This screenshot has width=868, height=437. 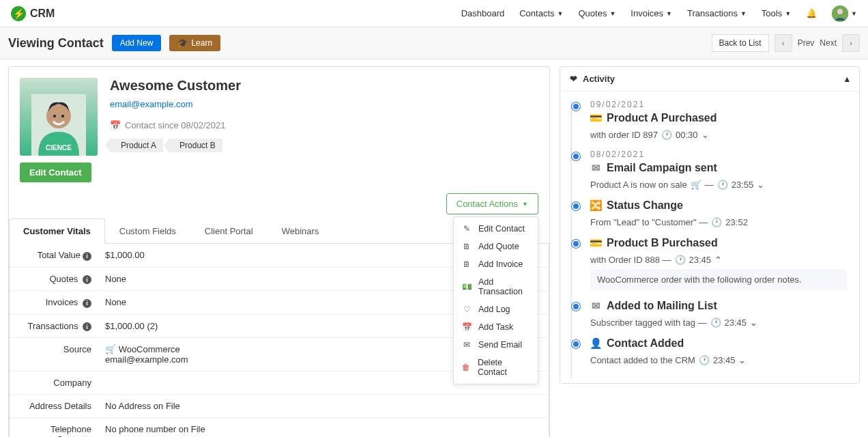 I want to click on tab-label: Client Portal, so click(x=229, y=231).